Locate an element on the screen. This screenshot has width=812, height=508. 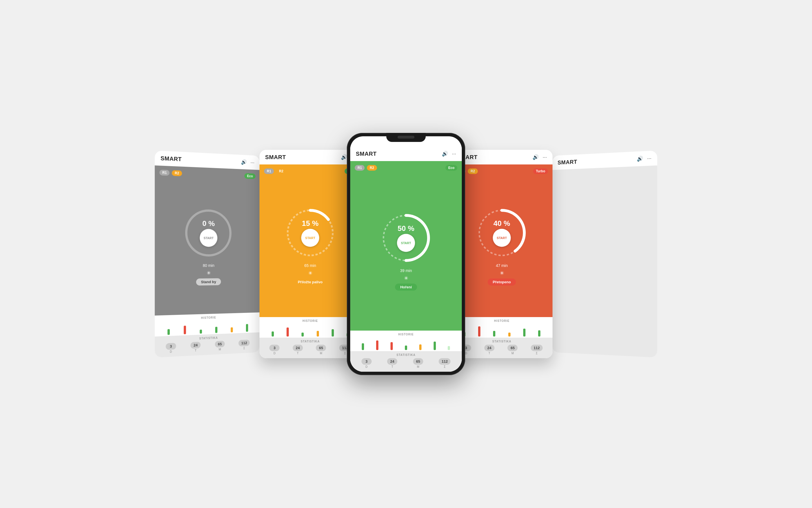
start-btn-red: START is located at coordinates (502, 238).